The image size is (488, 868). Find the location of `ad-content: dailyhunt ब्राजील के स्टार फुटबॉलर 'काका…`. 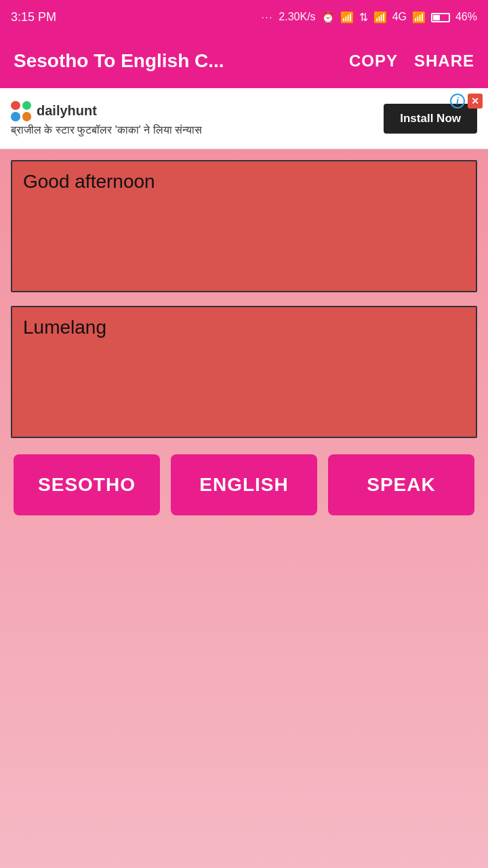

ad-content: dailyhunt ब्राजील के स्टार फुटबॉलर 'काका… is located at coordinates (193, 119).